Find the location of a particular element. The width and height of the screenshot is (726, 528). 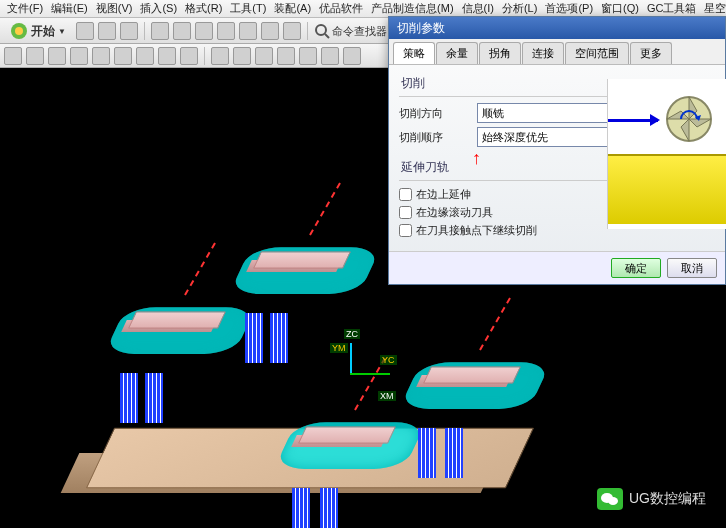

chk-edge-roll is located at coordinates (406, 212).